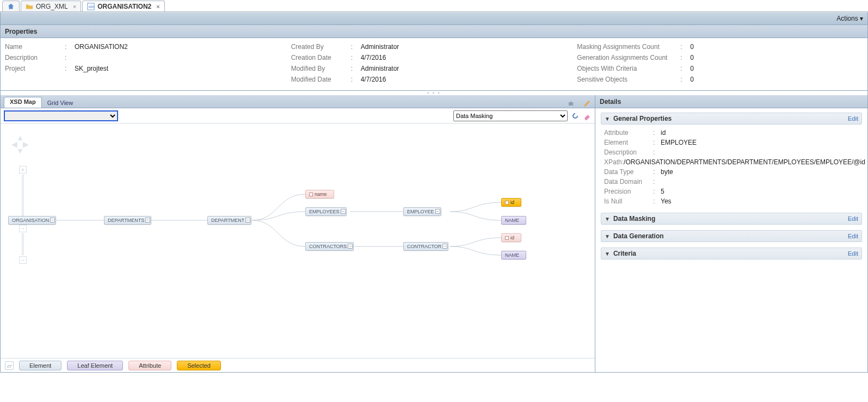 The height and width of the screenshot is (402, 868). What do you see at coordinates (321, 58) in the screenshot?
I see `prop-creationdate-label: Creation Date` at bounding box center [321, 58].